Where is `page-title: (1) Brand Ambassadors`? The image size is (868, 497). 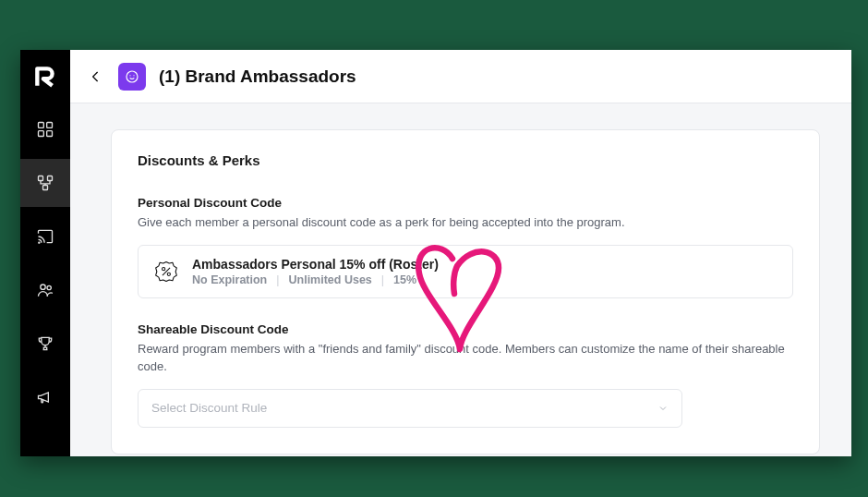 page-title: (1) Brand Ambassadors is located at coordinates (258, 77).